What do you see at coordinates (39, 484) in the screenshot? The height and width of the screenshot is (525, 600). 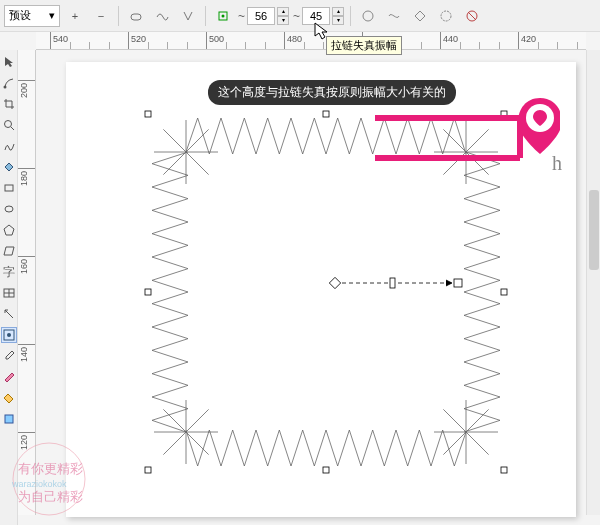 I see `svg-text: waraziokokok` at bounding box center [39, 484].